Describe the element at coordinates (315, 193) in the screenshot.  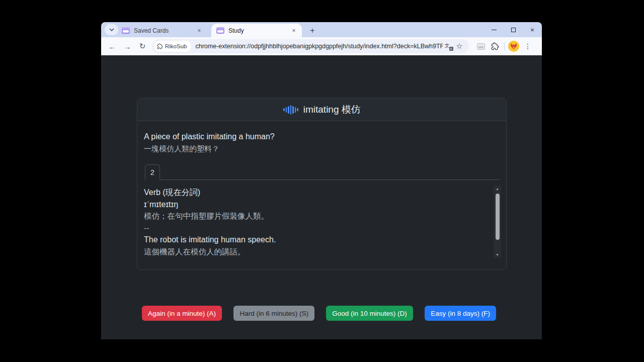
I see `answer-line: Verb (現在分詞)` at that location.